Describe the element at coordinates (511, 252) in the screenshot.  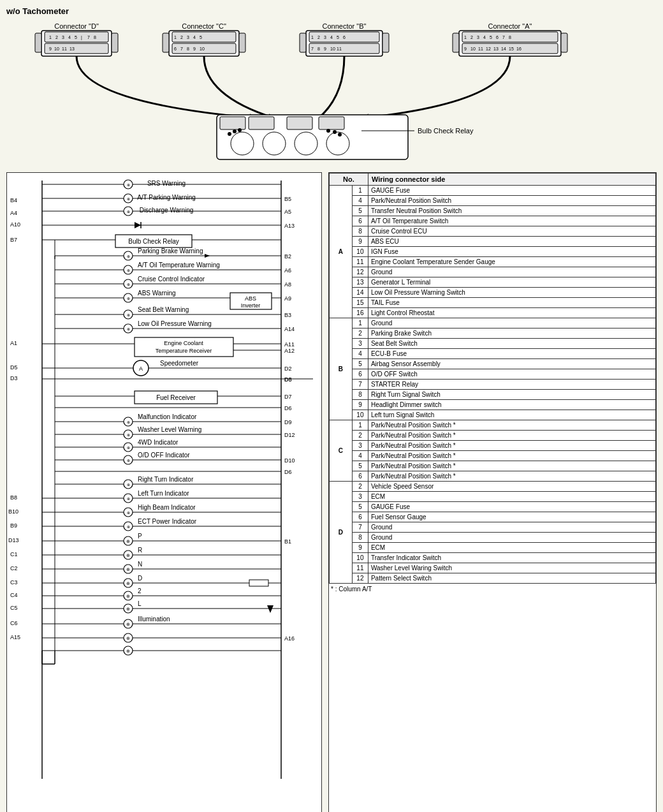
I see `table-cell: IGN Fuse` at that location.